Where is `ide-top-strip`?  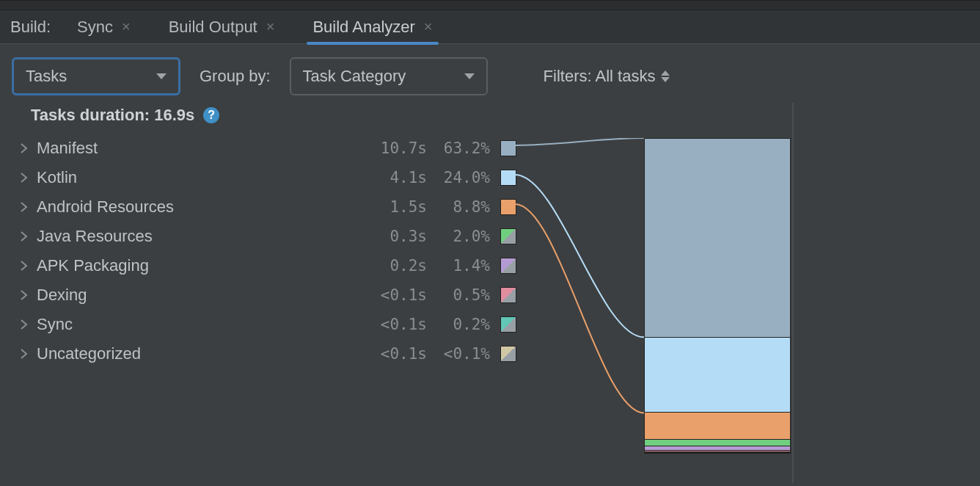 ide-top-strip is located at coordinates (490, 5).